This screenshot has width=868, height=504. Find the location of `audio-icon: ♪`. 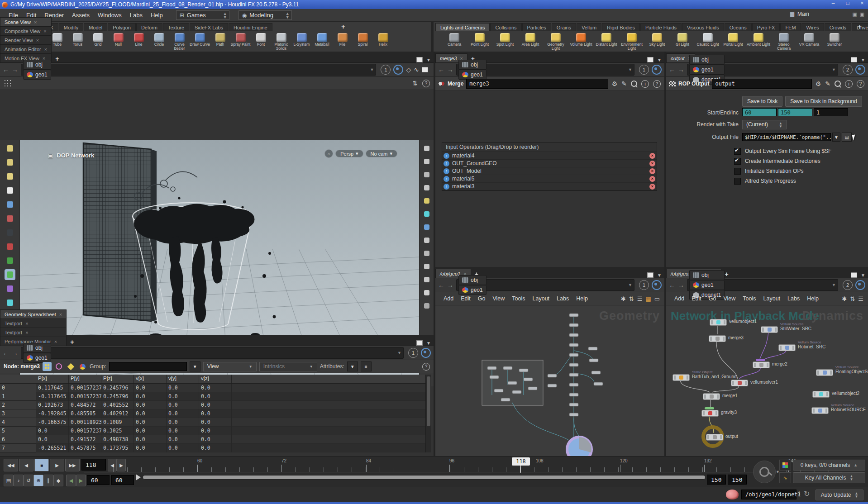

audio-icon: ♪ is located at coordinates (19, 480).